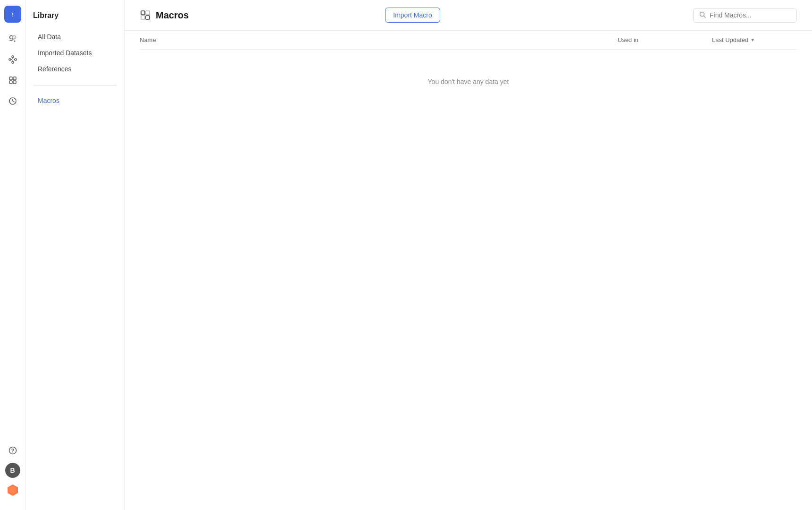 The image size is (812, 510). Describe the element at coordinates (13, 450) in the screenshot. I see `help-icon: ?` at that location.